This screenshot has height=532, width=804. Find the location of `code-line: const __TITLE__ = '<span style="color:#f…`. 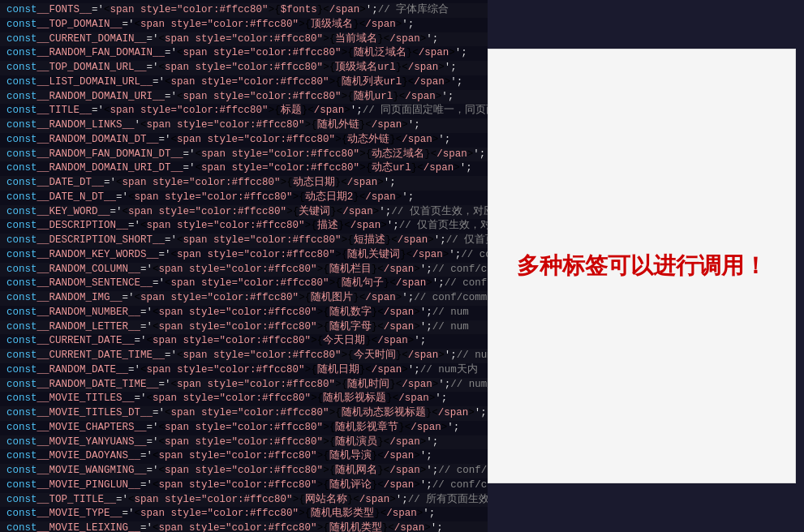

code-line: const __TITLE__ = '<span style="color:#f… is located at coordinates (243, 111).